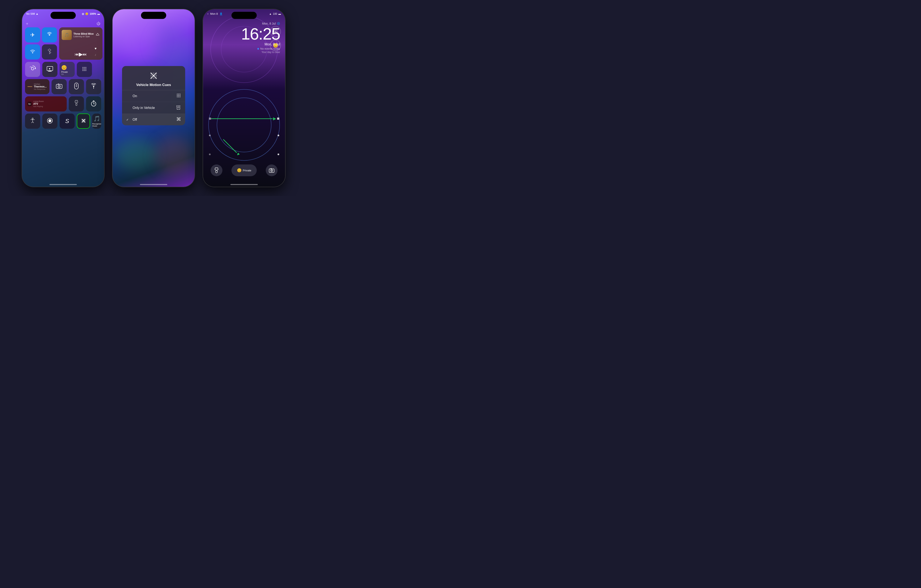  Describe the element at coordinates (27, 24) in the screenshot. I see `add-button: +` at that location.